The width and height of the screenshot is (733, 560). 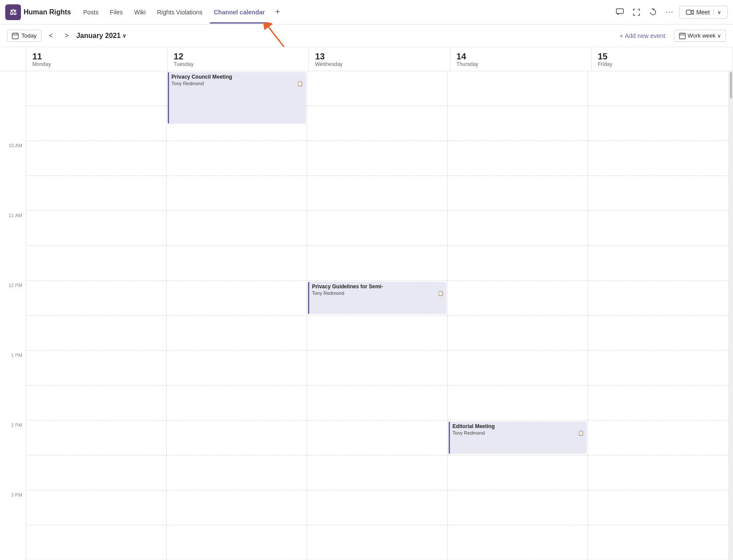 What do you see at coordinates (238, 84) in the screenshot?
I see `event-privacy-council-organizer: Tony Redmond 📋` at bounding box center [238, 84].